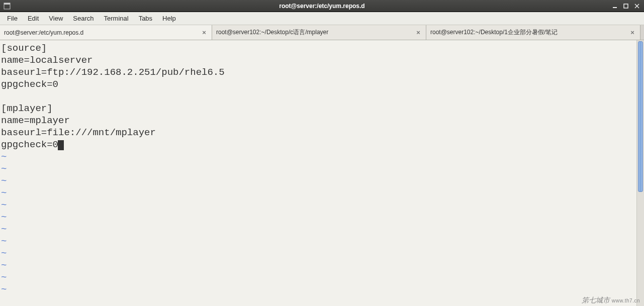 Image resolution: width=644 pixels, height=306 pixels. I want to click on menu-file: File, so click(12, 18).